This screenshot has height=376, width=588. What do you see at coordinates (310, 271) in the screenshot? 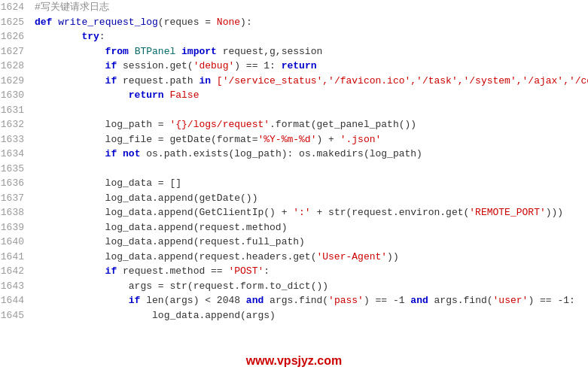
I see `line-code: if request.method == 'POST':` at bounding box center [310, 271].